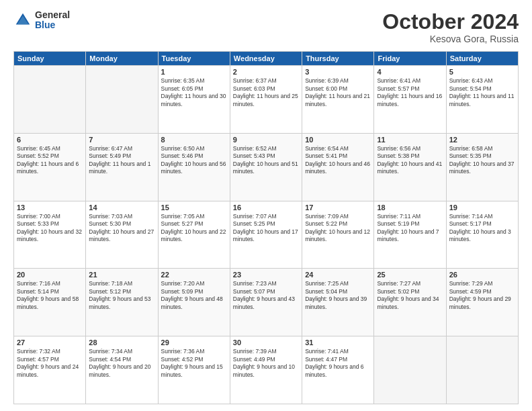 This screenshot has width=532, height=411. Describe the element at coordinates (266, 59) in the screenshot. I see `col-wednesday: Wednesday` at that location.